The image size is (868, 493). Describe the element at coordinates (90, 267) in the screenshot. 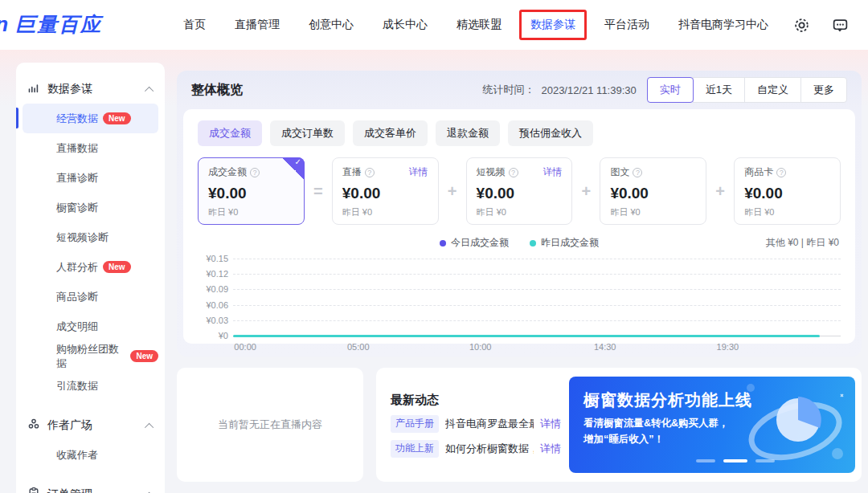

I see `sidebar-item-audience-analysis: 人群分析 New` at that location.